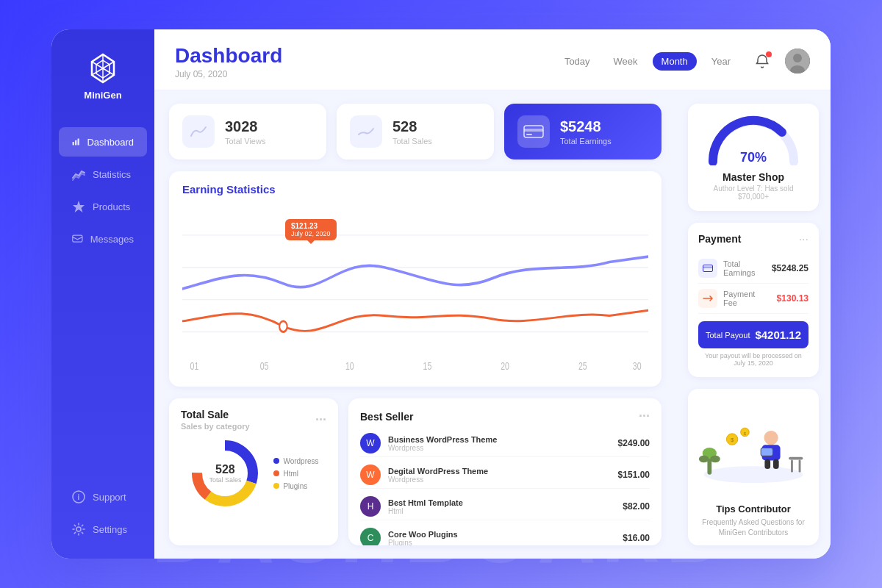 The height and width of the screenshot is (588, 882). What do you see at coordinates (797, 61) in the screenshot?
I see `user-avatar` at bounding box center [797, 61].